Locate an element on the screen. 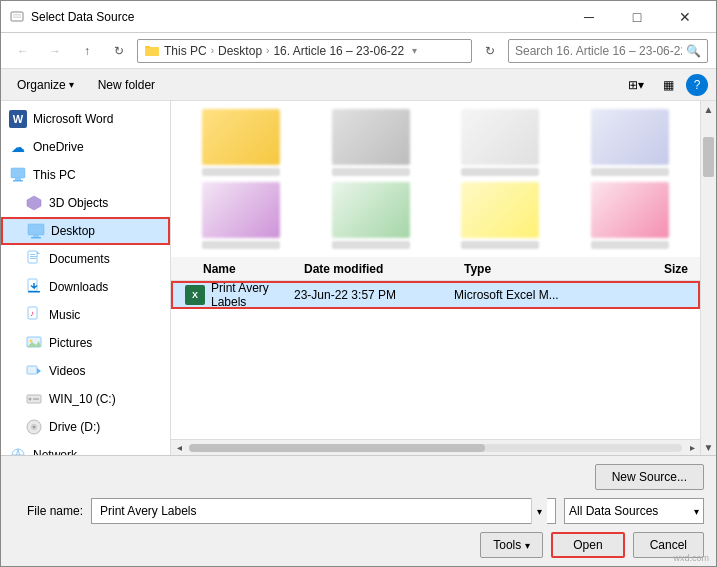 This screenshot has width=717, height=567. secondary-toolbar: Organize ▾ New folder ⊞▾ ▦ ? is located at coordinates (358, 85).